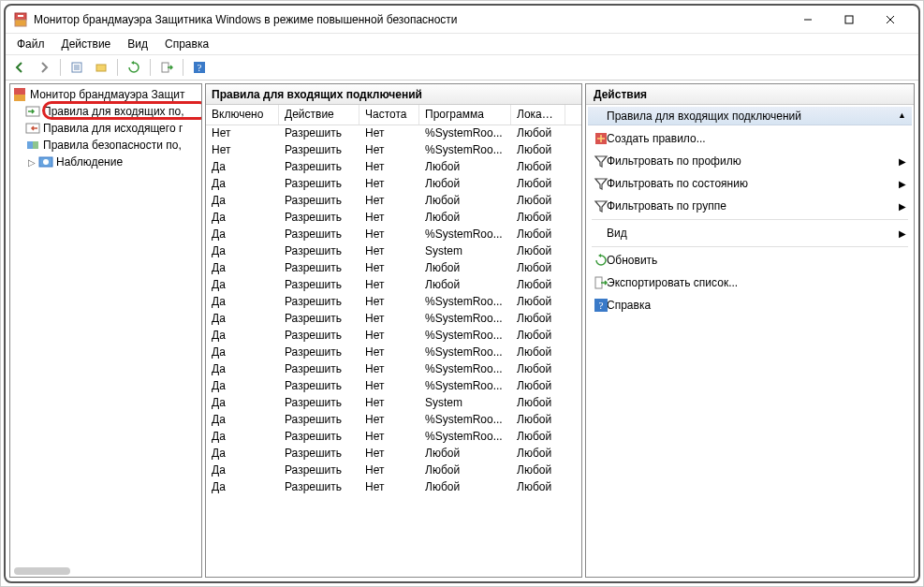  What do you see at coordinates (33, 128) in the screenshot?
I see `outbound-rules-icon` at bounding box center [33, 128].